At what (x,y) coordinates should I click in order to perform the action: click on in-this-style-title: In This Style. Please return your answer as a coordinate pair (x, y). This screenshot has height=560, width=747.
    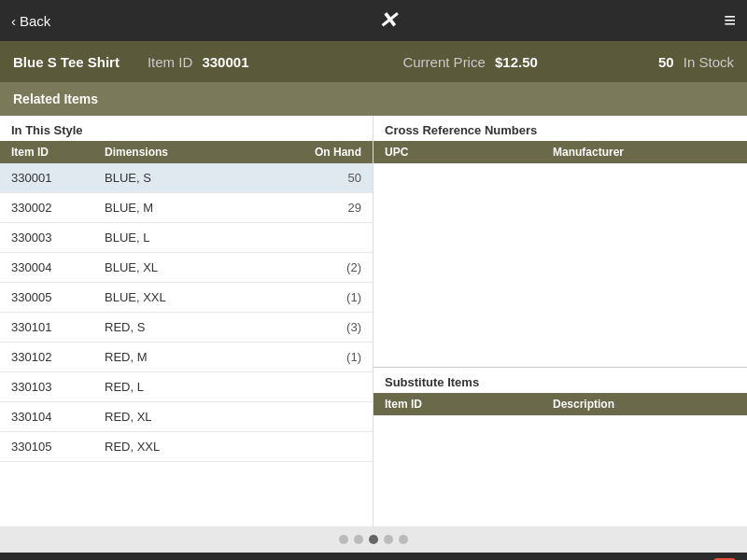
    Looking at the image, I should click on (187, 129).